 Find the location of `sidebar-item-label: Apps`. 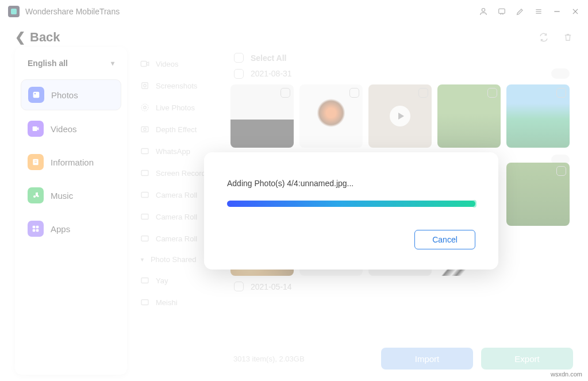

sidebar-item-label: Apps is located at coordinates (60, 229).